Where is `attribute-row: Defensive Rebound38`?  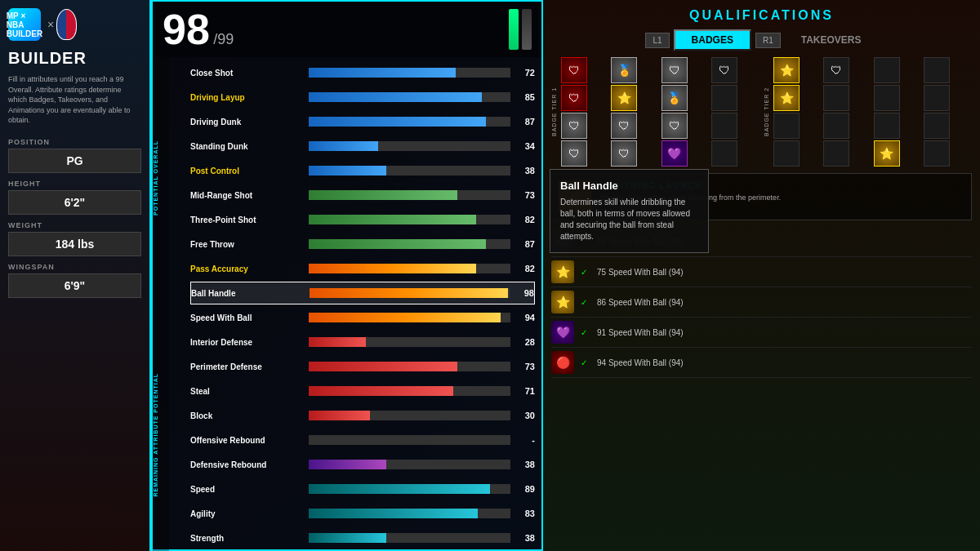 attribute-row: Defensive Rebound38 is located at coordinates (363, 464).